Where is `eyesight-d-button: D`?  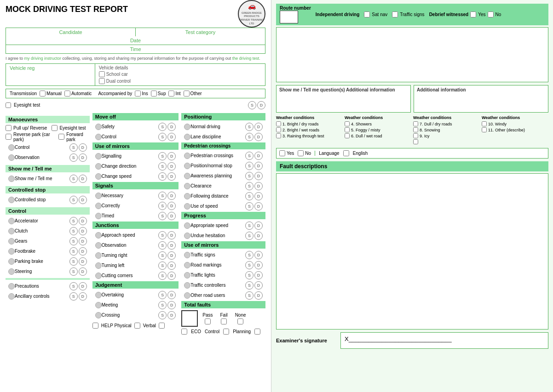
eyesight-d-button: D is located at coordinates (261, 105).